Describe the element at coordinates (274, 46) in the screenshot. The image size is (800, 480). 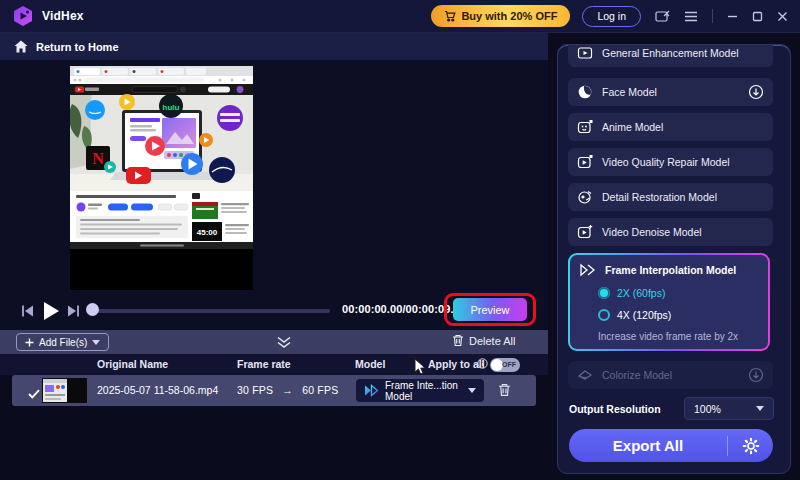
I see `return-home-link: Return to Home` at that location.